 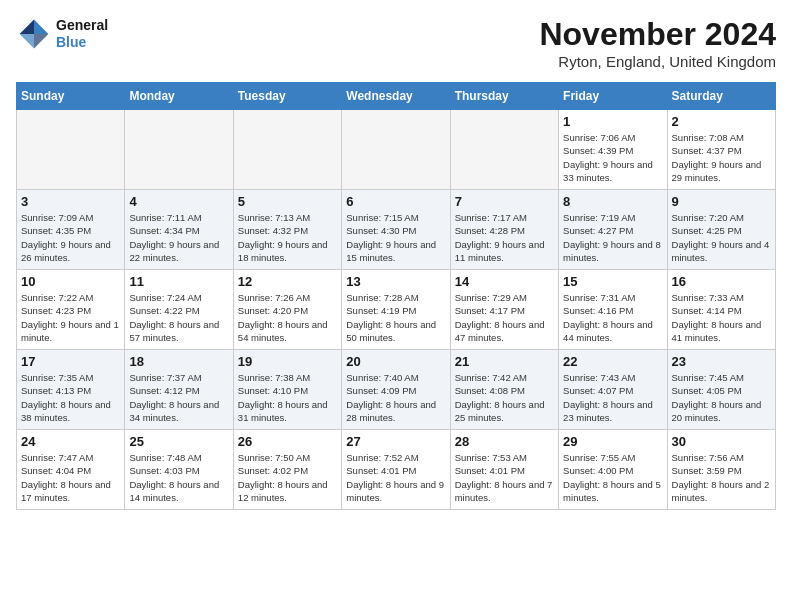 What do you see at coordinates (612, 442) in the screenshot?
I see `day-number: 29` at bounding box center [612, 442].